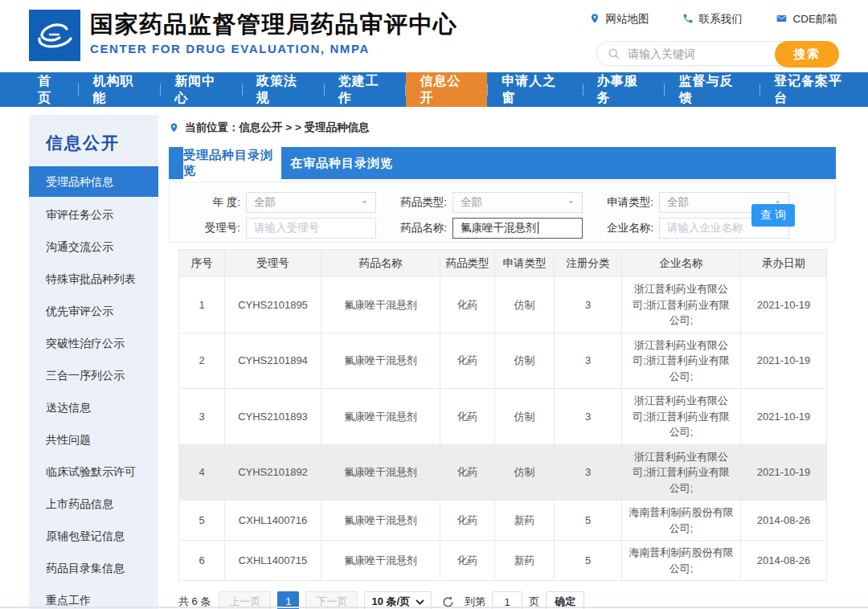  I want to click on table-row-1: 1CYHS2101895氟康唑干混悬剂化药仿制3浙江普利药业有限公司;浙江普利药…, so click(503, 305).